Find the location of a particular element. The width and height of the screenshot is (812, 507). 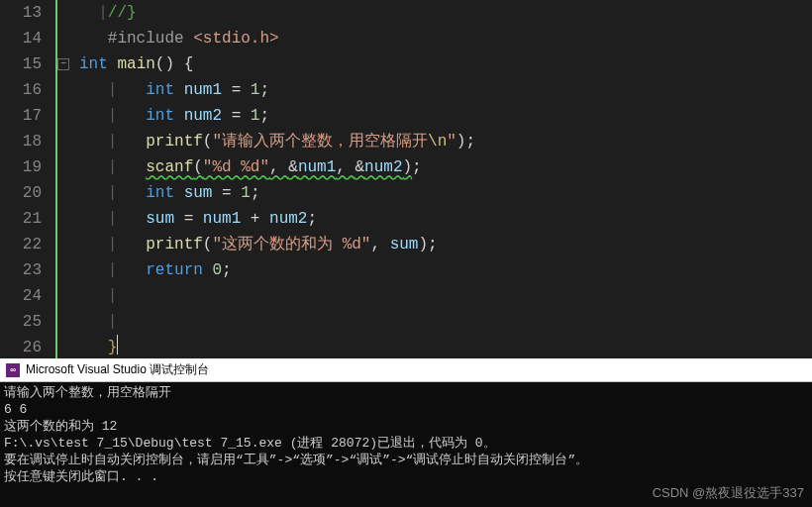

vs-icon: ∞ is located at coordinates (13, 370).